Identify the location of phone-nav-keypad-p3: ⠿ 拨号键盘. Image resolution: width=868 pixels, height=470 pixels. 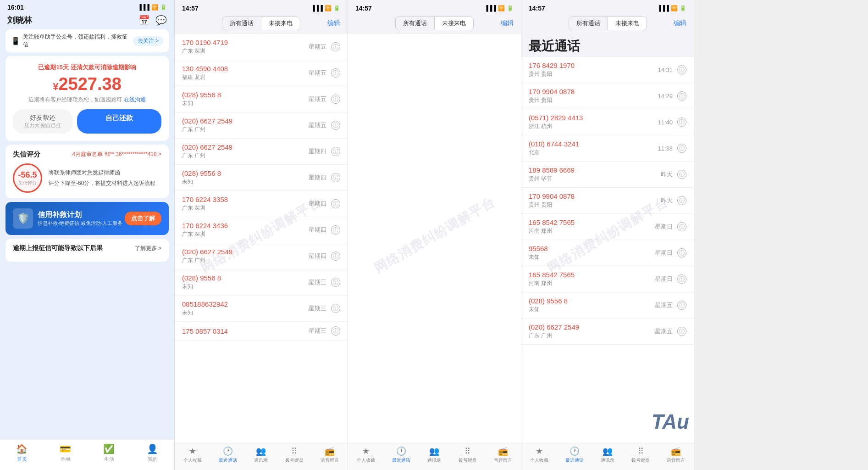
(468, 455).